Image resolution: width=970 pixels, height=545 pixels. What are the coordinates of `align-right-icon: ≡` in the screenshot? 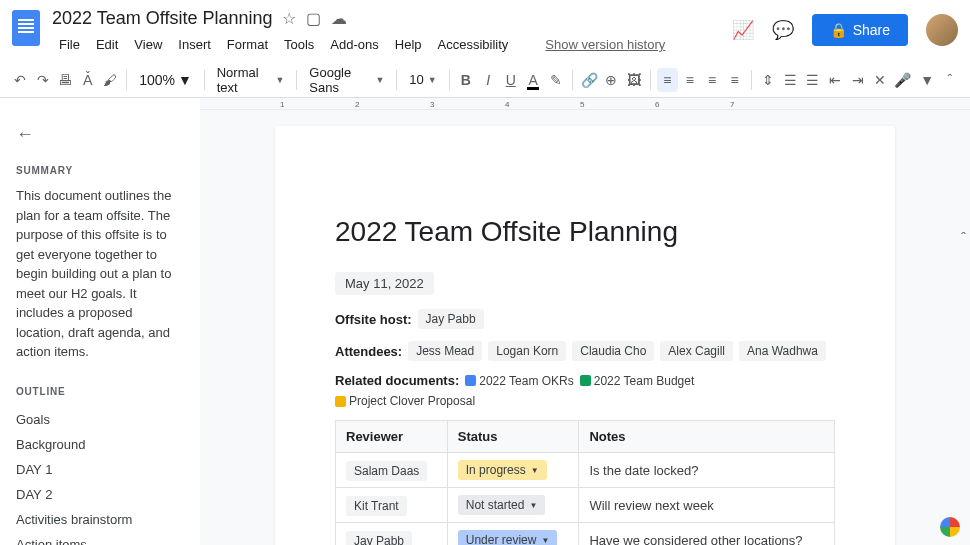 It's located at (712, 80).